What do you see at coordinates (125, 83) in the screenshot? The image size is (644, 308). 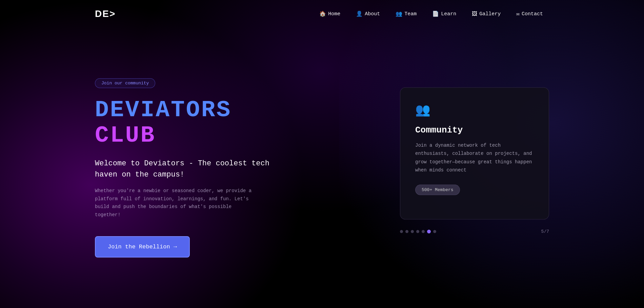 I see `community-badge: Join our community` at bounding box center [125, 83].